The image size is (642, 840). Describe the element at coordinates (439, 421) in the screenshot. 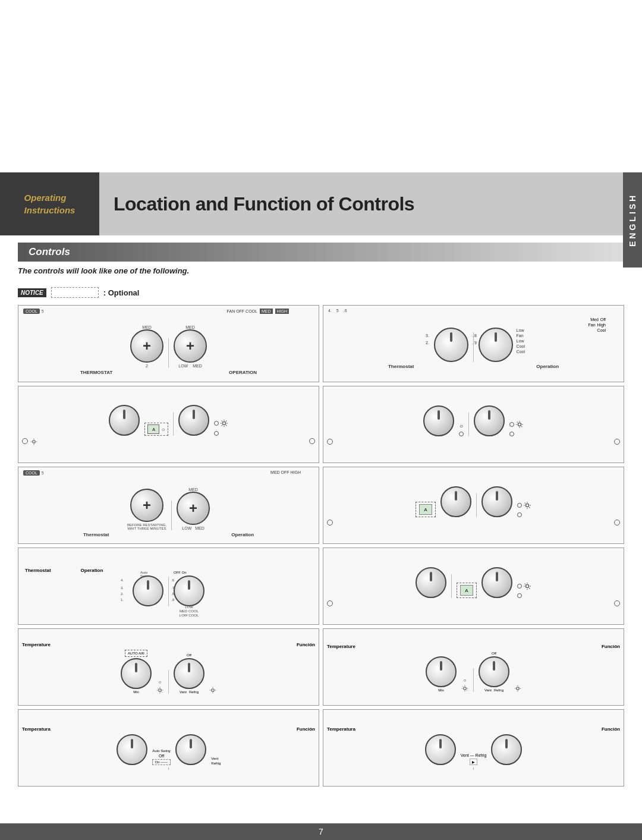

I see `panel4-knob-left` at that location.